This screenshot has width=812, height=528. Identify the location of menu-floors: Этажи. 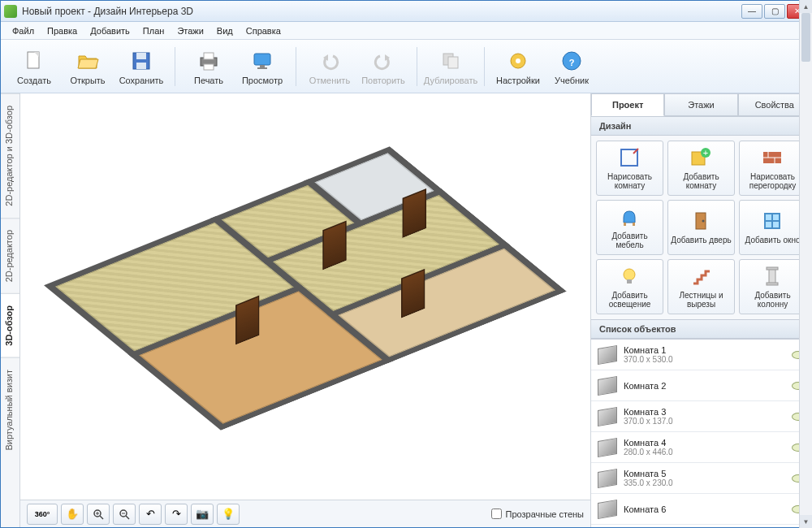
(190, 31).